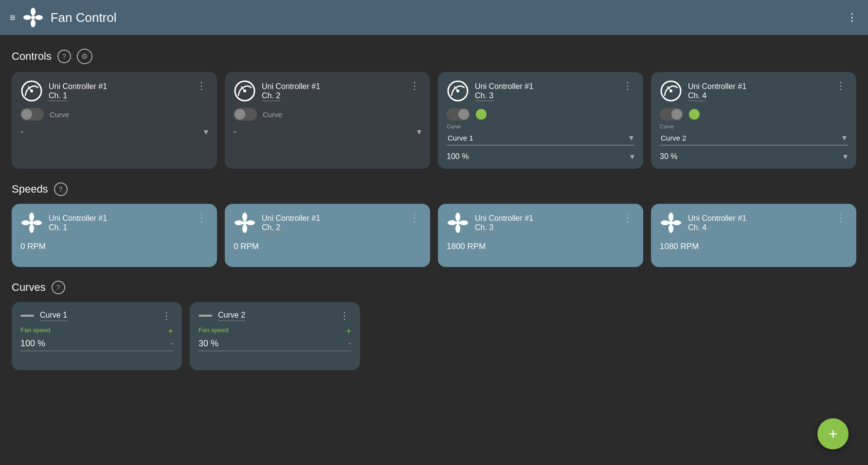  Describe the element at coordinates (457, 157) in the screenshot. I see `control-pct-ch3: 100 %` at that location.